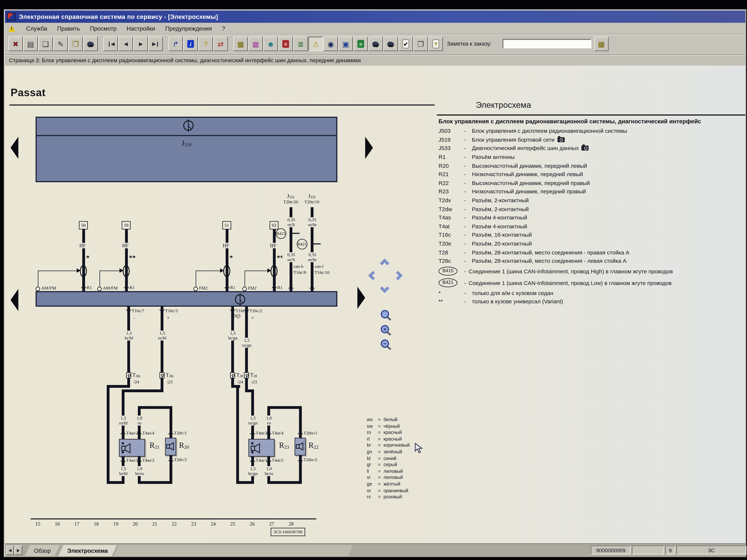  Describe the element at coordinates (53, 44) in the screenshot. I see `toolbar-group-file: ✖▤❏✎❐` at that location.